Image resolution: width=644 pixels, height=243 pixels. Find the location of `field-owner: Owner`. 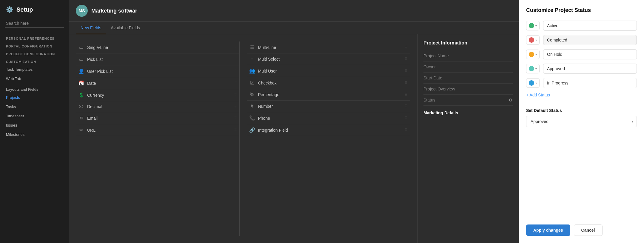

field-owner: Owner is located at coordinates (468, 67).